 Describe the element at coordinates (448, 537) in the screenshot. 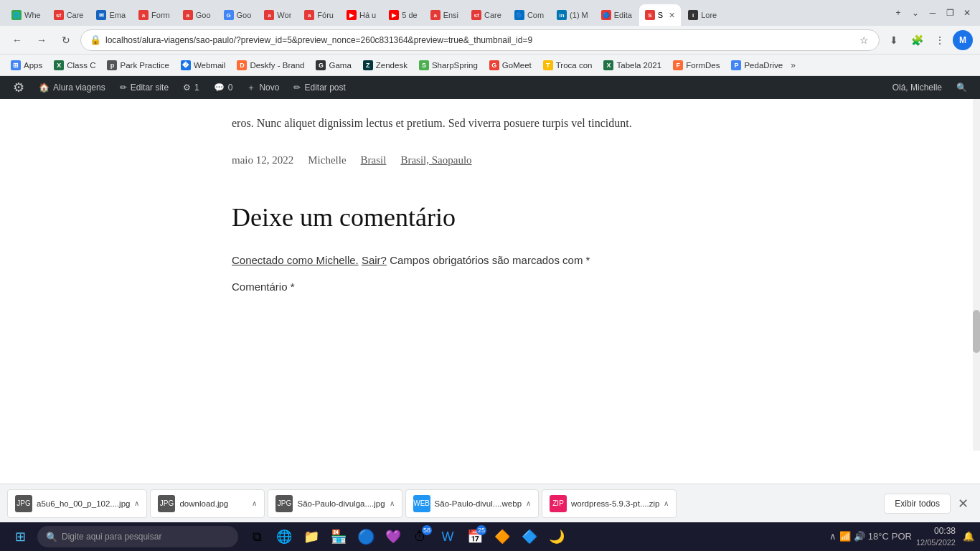

I see `word-button: W` at that location.